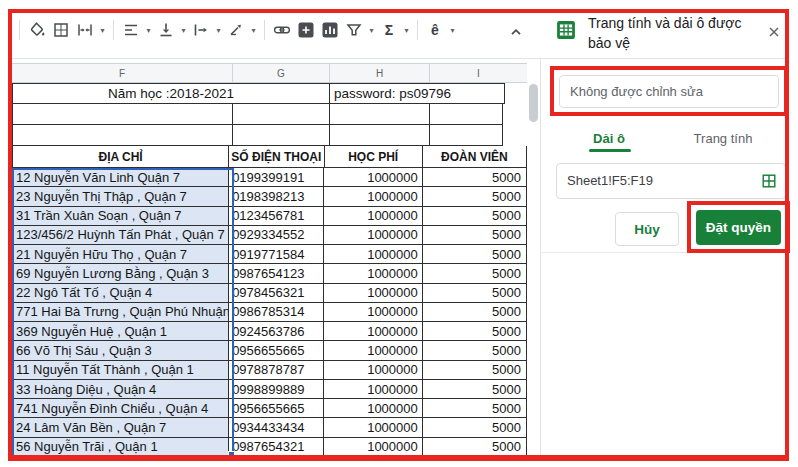 The image size is (798, 467). I want to click on password-cell: password: ps09796, so click(418, 94).